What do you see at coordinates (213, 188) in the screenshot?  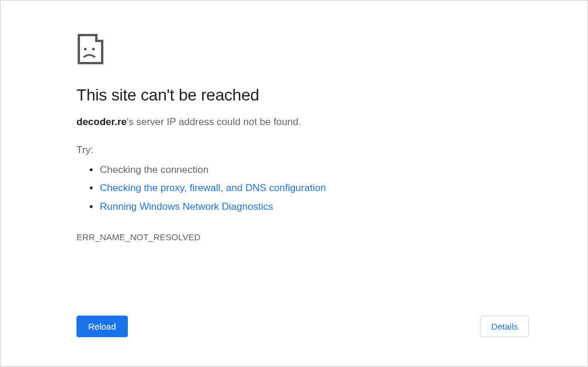 I see `proxy-config-link: Checking the proxy, firewall, and DNS co…` at bounding box center [213, 188].